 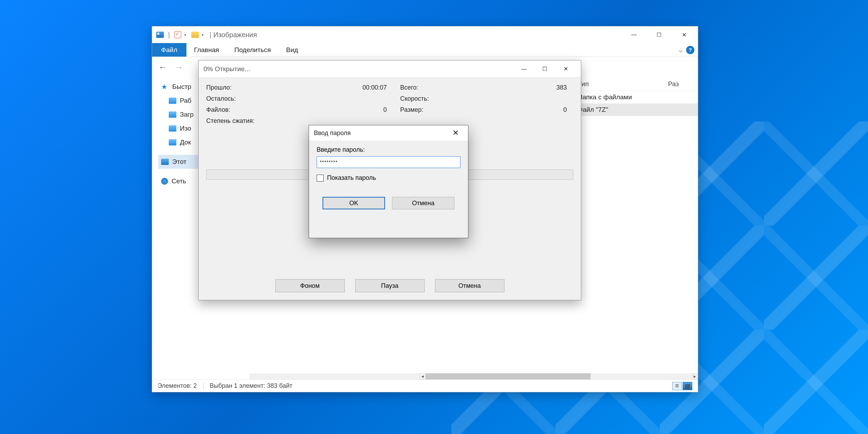 I want to click on password-dialog: Ввод пароля ✕ Введите пароль: Показать п…, so click(x=389, y=182).